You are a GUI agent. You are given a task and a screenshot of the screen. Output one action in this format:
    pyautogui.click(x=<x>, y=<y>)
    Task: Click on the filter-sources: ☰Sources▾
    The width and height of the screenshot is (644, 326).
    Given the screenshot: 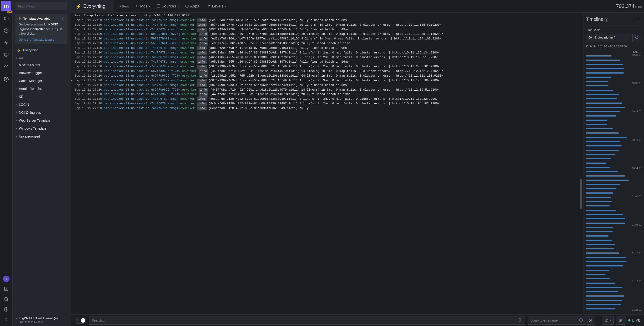 What is the action you would take?
    pyautogui.click(x=168, y=6)
    